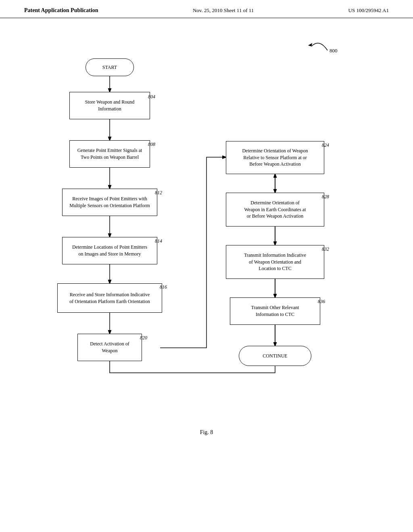 The image size is (413, 532). Describe the element at coordinates (110, 202) in the screenshot. I see `node-812-label: Receive Images of Point Emitters withMul…` at that location.